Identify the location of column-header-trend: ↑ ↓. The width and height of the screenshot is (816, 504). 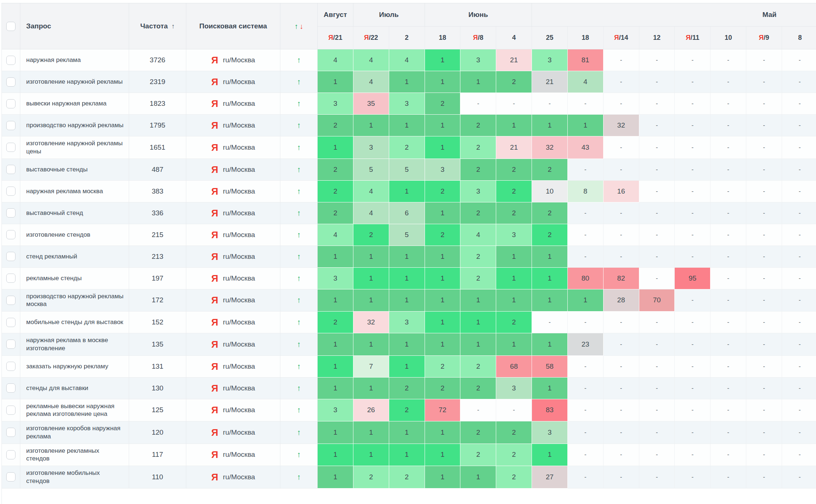
(299, 26).